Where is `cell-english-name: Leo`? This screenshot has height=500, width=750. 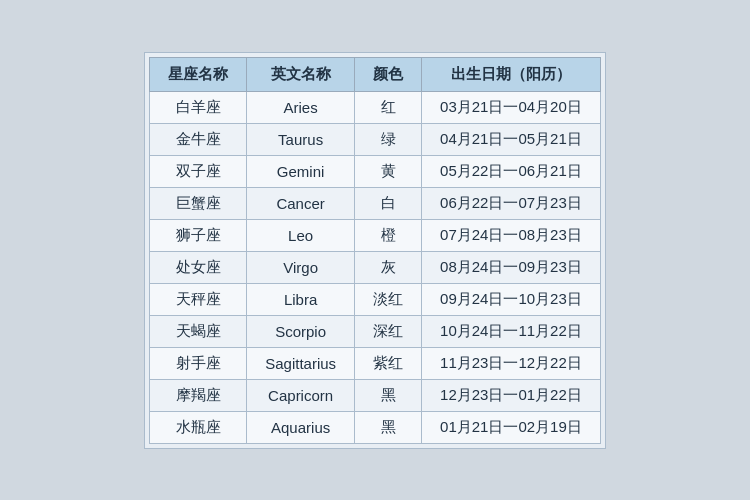
cell-english-name: Leo is located at coordinates (301, 235).